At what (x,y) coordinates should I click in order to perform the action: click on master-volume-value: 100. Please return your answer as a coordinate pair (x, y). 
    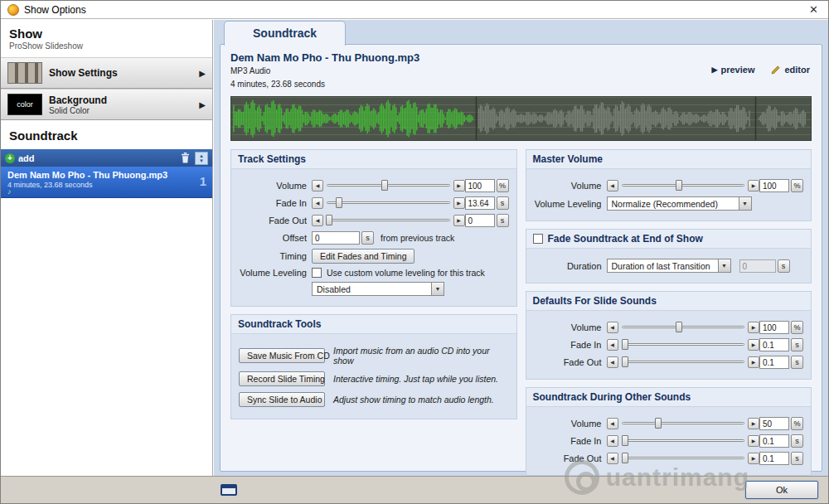
    Looking at the image, I should click on (774, 186).